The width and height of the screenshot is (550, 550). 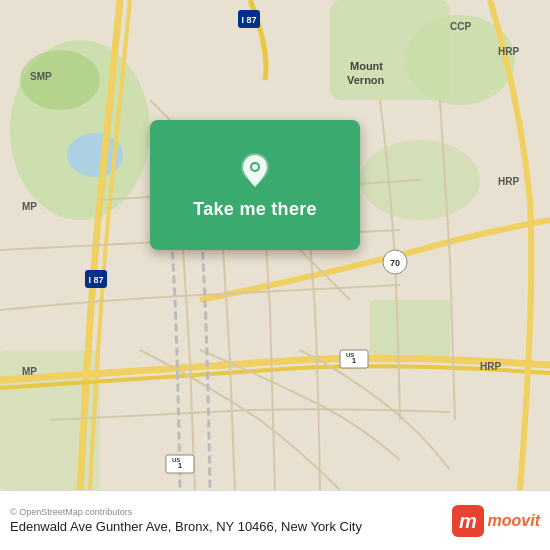 What do you see at coordinates (41, 76) in the screenshot?
I see `svg-text: SMP` at bounding box center [41, 76].